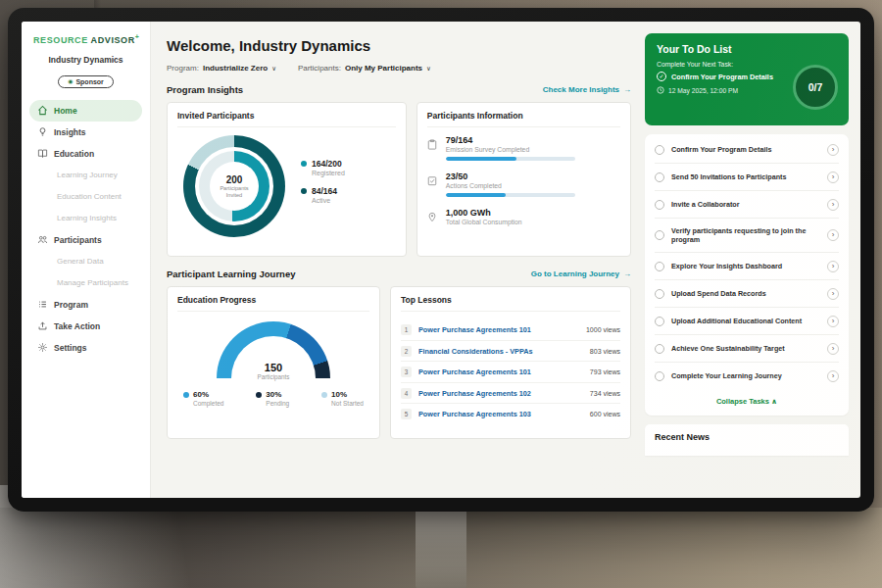 This screenshot has height=588, width=882. What do you see at coordinates (71, 132) in the screenshot?
I see `sidebar-item-label: Insights` at bounding box center [71, 132].